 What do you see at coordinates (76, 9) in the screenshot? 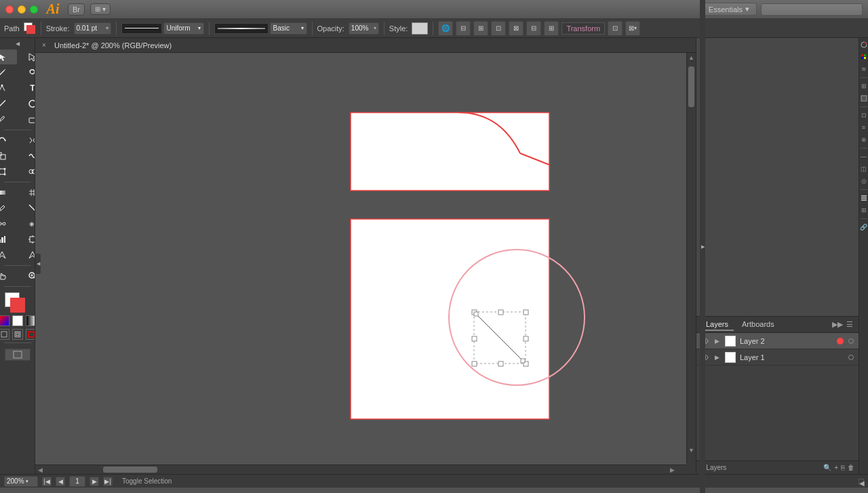
I see `bridge-button: Br` at bounding box center [76, 9].